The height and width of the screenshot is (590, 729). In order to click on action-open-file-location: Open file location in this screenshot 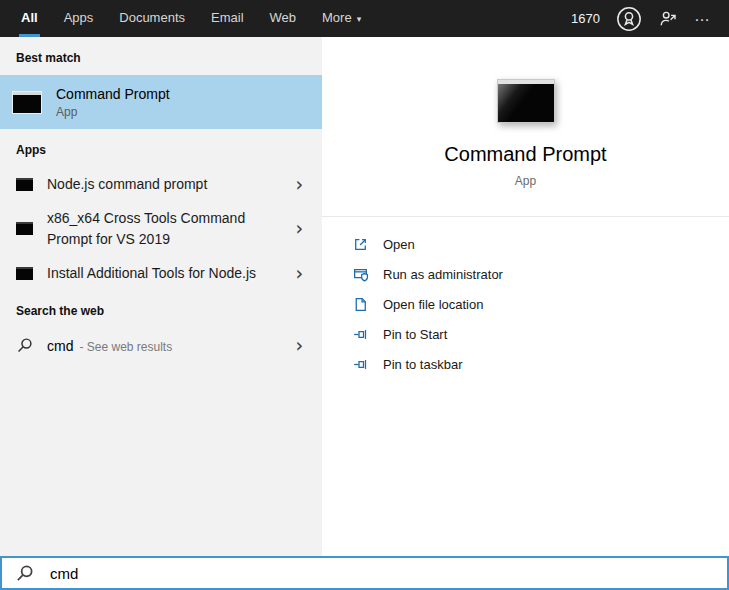, I will do `click(540, 304)`.